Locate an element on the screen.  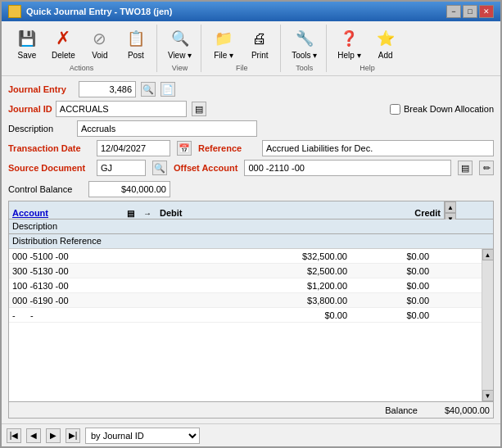
account-cell: 300 -5130 -00 is located at coordinates (66, 271).